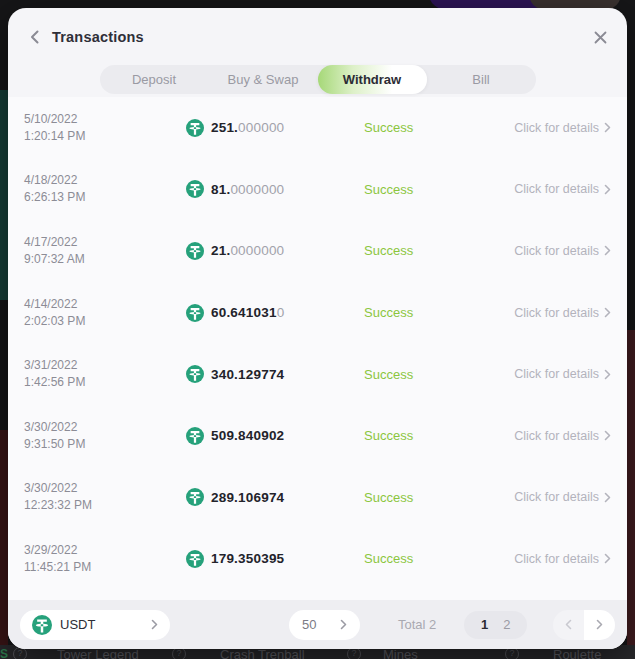 This screenshot has height=659, width=635. I want to click on table-row: 4/18/20226:26:13 PM 81.0000000 Success C…, so click(318, 190).